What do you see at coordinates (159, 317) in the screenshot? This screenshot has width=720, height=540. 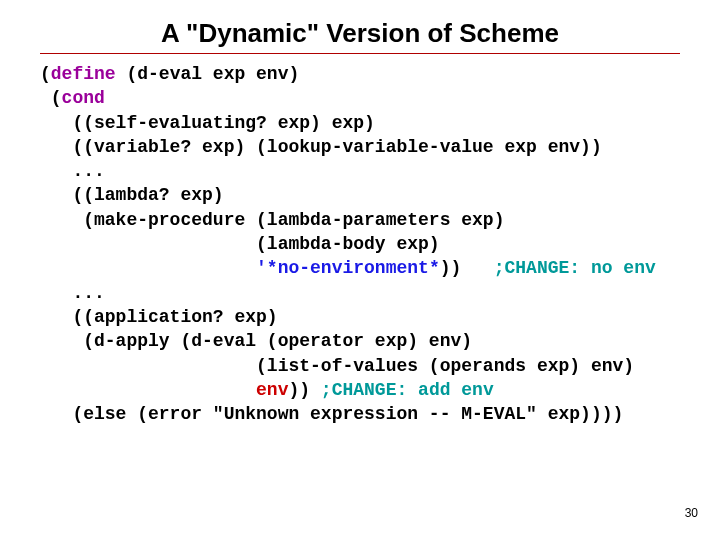 I see `code-line: ((application? exp)` at bounding box center [159, 317].